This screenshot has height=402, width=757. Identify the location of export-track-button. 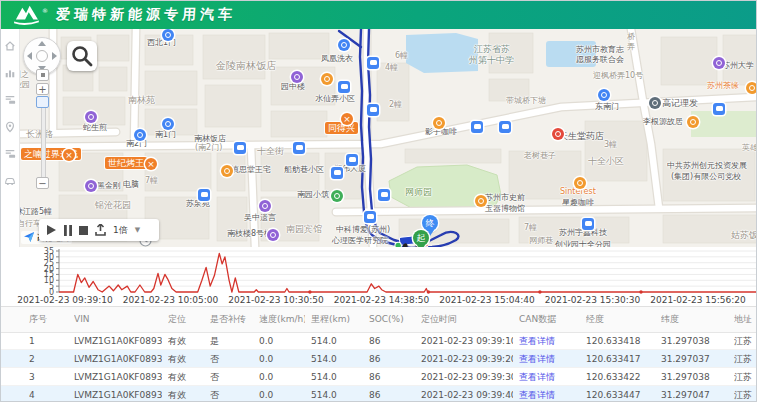
(100, 230).